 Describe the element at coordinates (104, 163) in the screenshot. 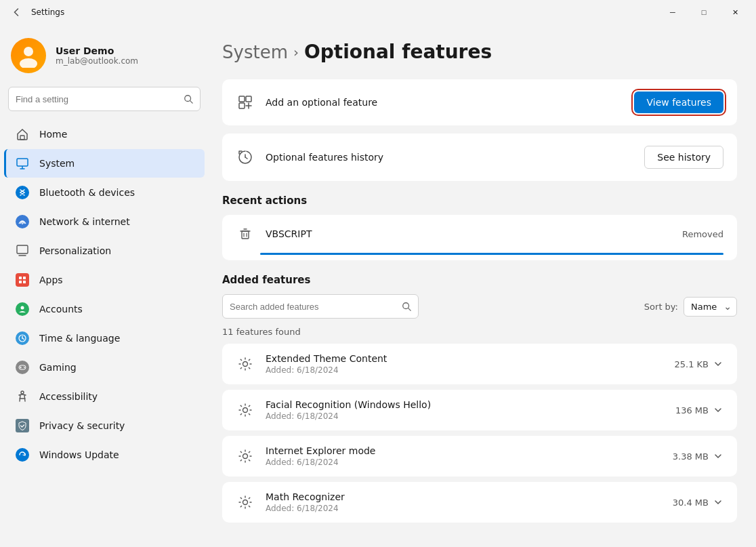

I see `sidebar-item-system: System` at that location.